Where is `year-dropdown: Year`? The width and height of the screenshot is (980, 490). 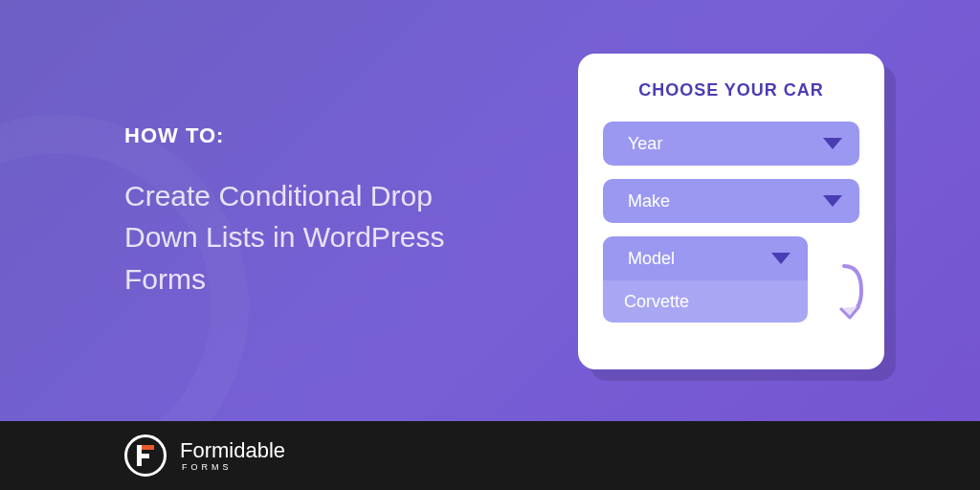
year-dropdown: Year is located at coordinates (731, 144).